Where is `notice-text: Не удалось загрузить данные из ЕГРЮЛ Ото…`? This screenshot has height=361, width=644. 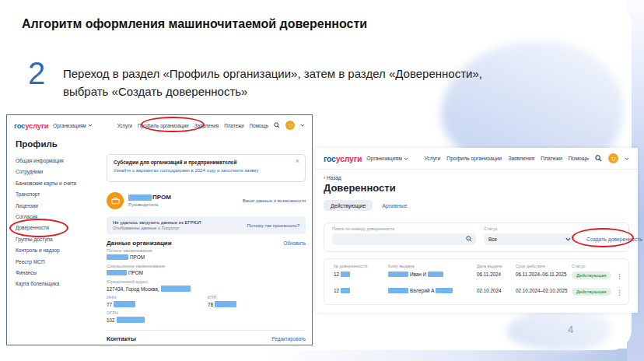
notice-text: Не удалось загрузить данные из ЕГРЮЛ Ото… is located at coordinates (157, 226).